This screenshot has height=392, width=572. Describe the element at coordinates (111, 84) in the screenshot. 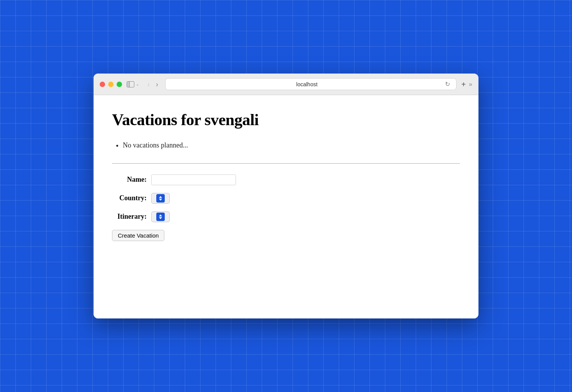

I see `traffic-lights` at that location.